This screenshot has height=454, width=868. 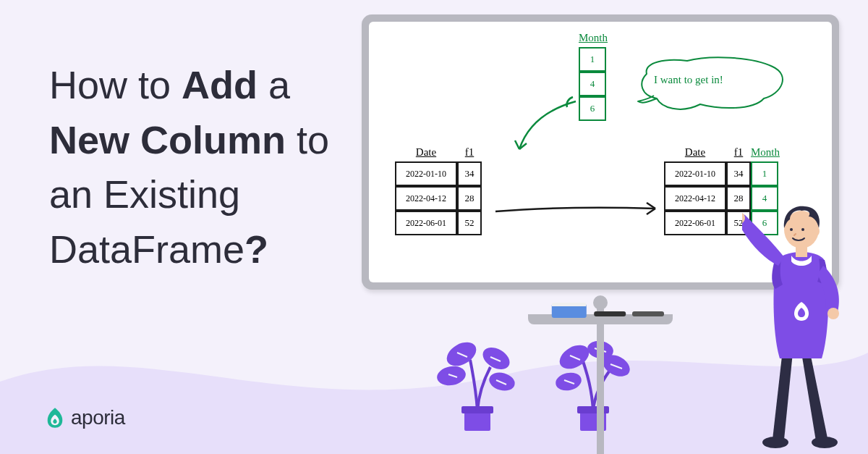 What do you see at coordinates (469, 198) in the screenshot?
I see `left-cell-1-1: 28` at bounding box center [469, 198].